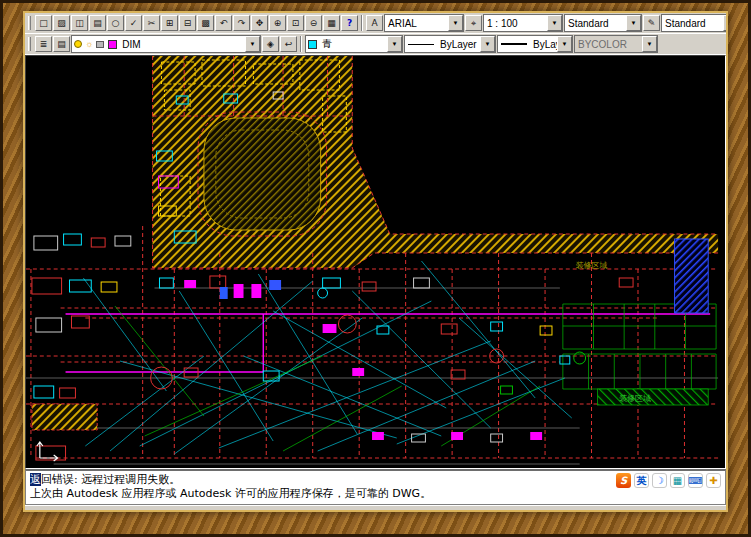 Image resolution: width=751 pixels, height=537 pixels. What do you see at coordinates (694, 23) in the screenshot?
I see `current-standard-combo: Standard ▼` at bounding box center [694, 23].